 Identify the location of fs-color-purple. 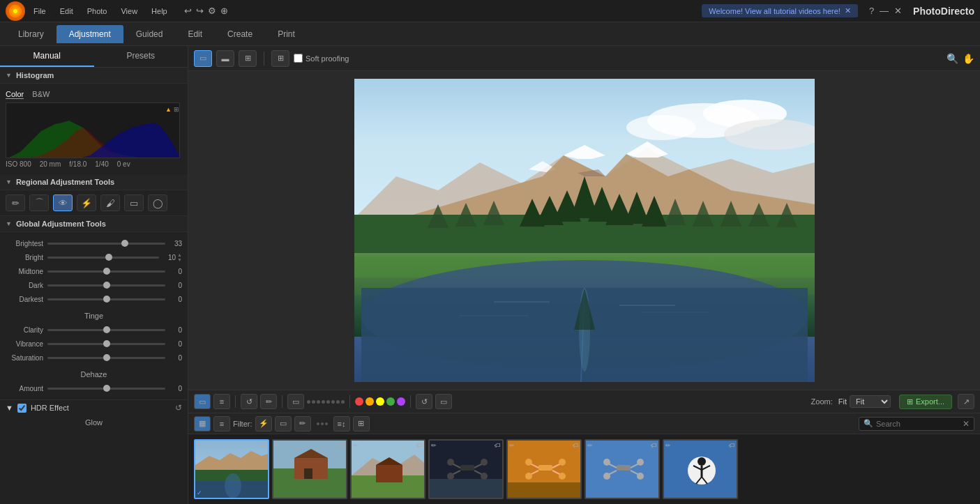
(401, 402).